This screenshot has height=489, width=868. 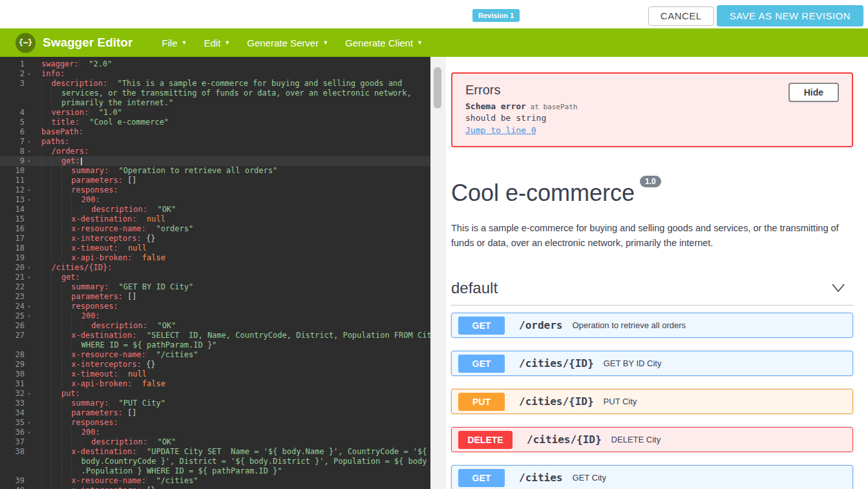 I want to click on hide-errors-button: Hide, so click(x=814, y=92).